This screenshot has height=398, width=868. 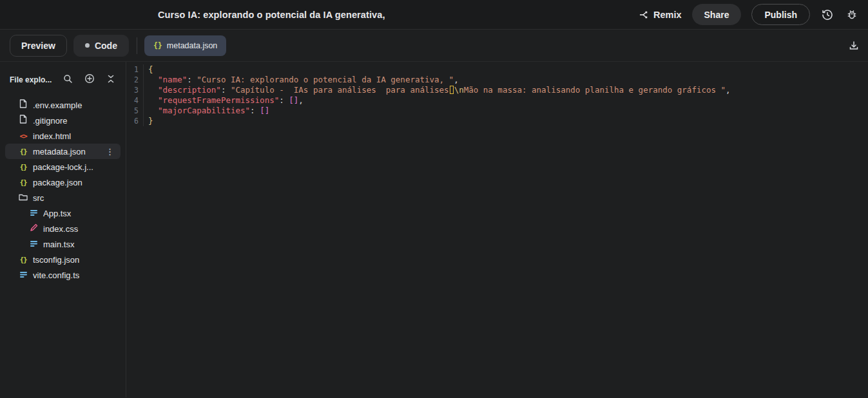 I want to click on folder-icon, so click(x=23, y=198).